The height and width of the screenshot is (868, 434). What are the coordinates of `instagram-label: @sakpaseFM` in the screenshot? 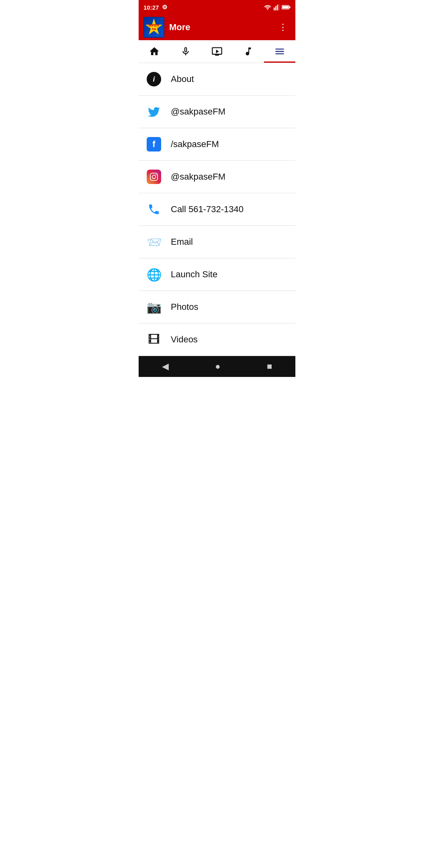 It's located at (198, 177).